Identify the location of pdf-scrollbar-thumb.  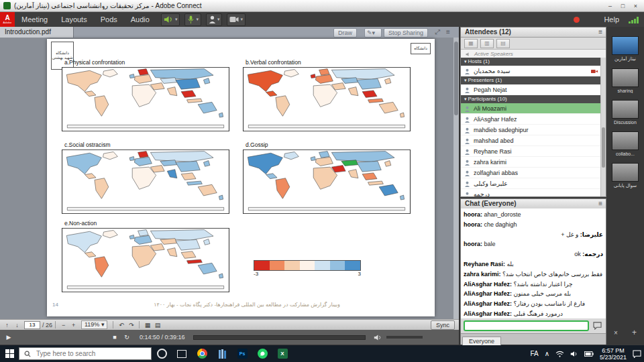
(456, 78).